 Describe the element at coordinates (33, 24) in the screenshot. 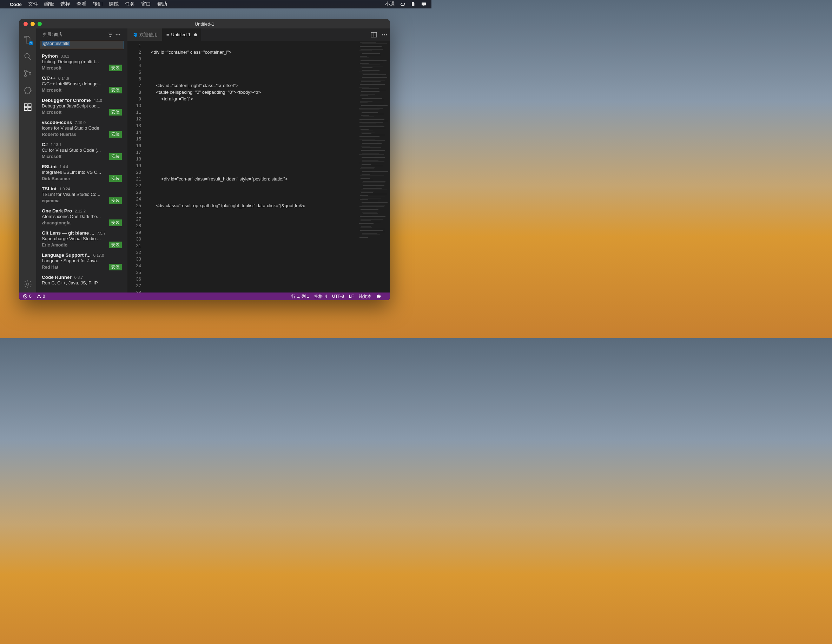

I see `minimize-window-button` at that location.